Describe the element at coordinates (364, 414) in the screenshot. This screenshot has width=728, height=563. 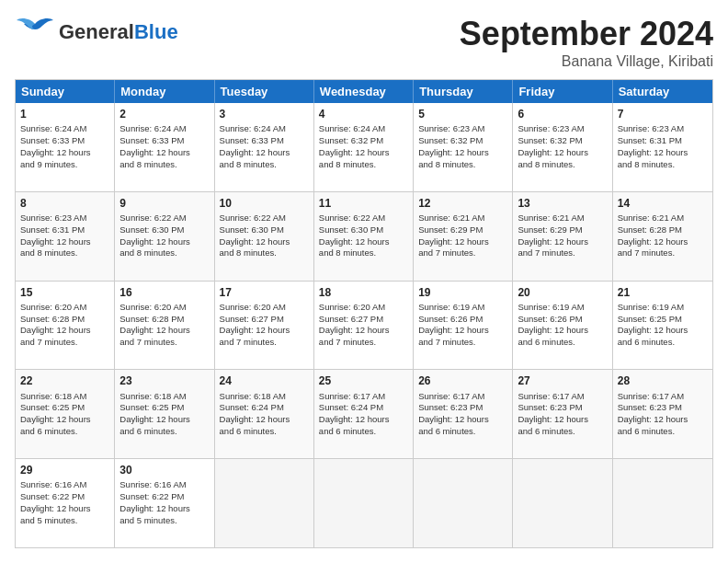
I see `day-25: 25Sunrise: 6:17 AMSunset: 6:24 PMDayligh…` at that location.